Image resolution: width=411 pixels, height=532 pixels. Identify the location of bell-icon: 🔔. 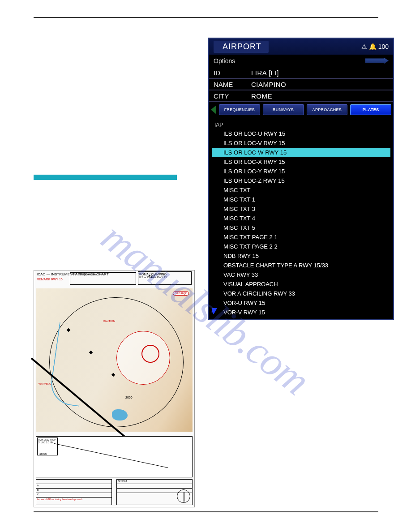
(372, 47).